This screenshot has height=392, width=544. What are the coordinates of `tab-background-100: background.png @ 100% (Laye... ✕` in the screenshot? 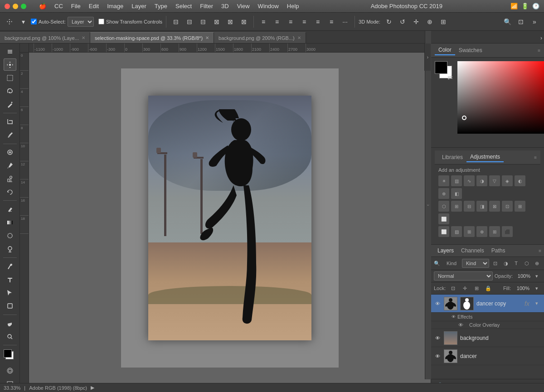 It's located at (45, 38).